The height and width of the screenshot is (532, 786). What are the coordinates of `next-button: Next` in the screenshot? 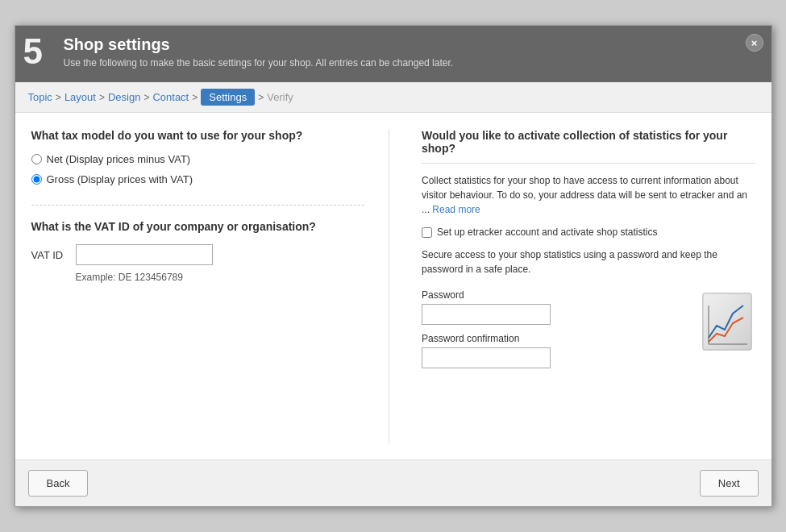 It's located at (729, 484).